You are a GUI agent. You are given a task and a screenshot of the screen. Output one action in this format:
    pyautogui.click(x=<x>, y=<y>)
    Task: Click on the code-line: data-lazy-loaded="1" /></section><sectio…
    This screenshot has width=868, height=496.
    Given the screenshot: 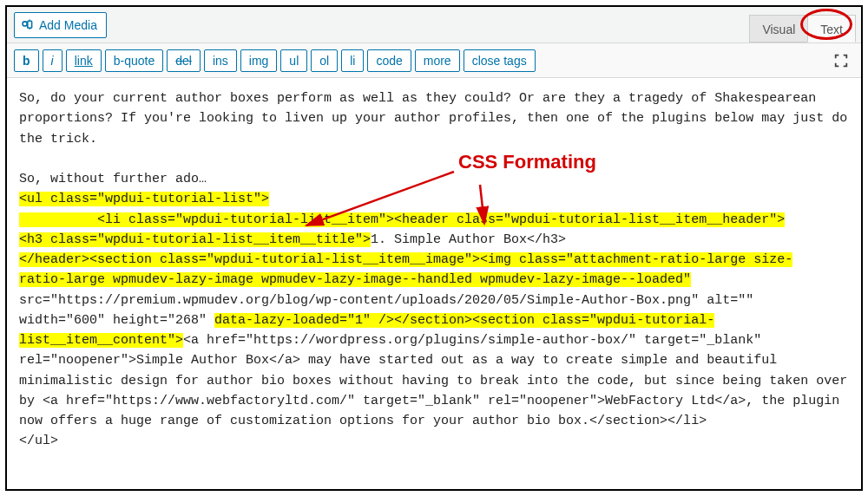 What is the action you would take?
    pyautogui.click(x=464, y=321)
    